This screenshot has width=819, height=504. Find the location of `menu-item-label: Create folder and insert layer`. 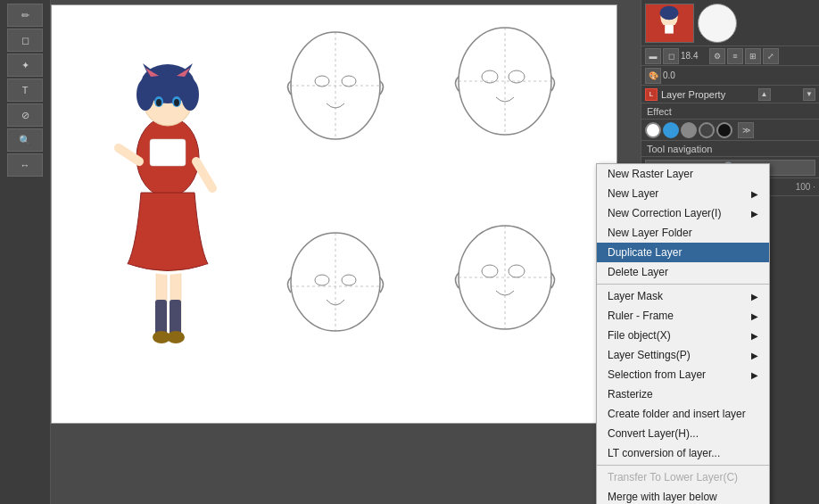

menu-item-label: Create folder and insert layer is located at coordinates (676, 414).